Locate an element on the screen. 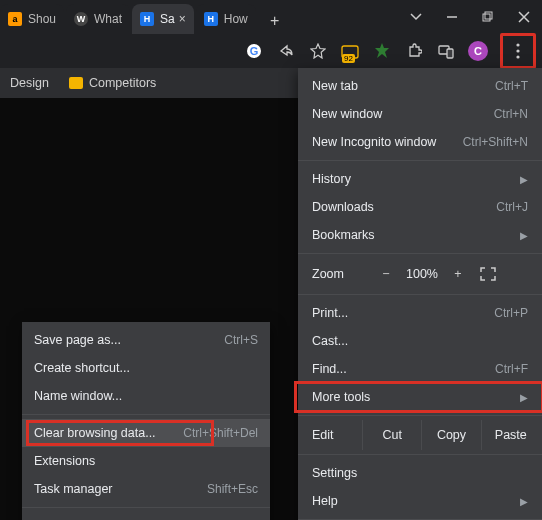  tab-3: H Sa × is located at coordinates (163, 19).